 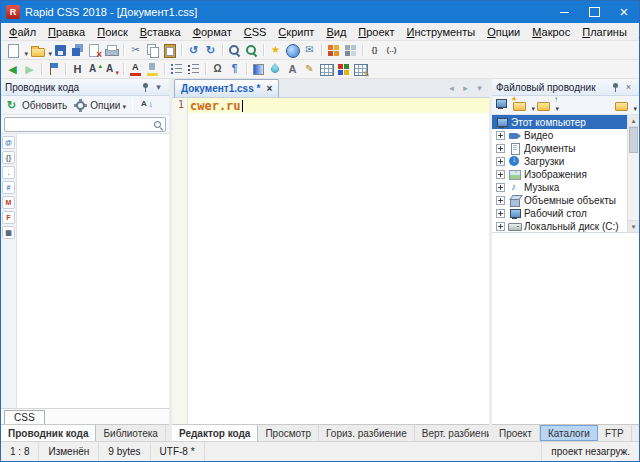 I want to click on forward-icon: ▶, so click(x=30, y=70).